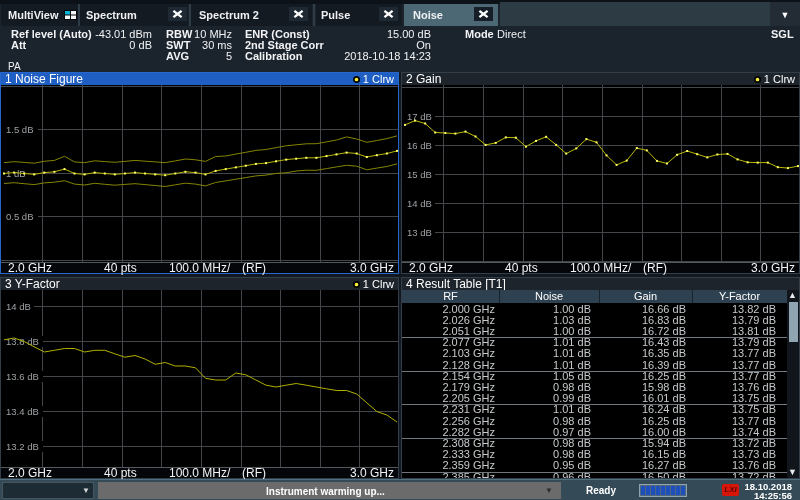 The width and height of the screenshot is (800, 500). What do you see at coordinates (20, 216) in the screenshot?
I see `svg-text: 0.5 dB` at bounding box center [20, 216].